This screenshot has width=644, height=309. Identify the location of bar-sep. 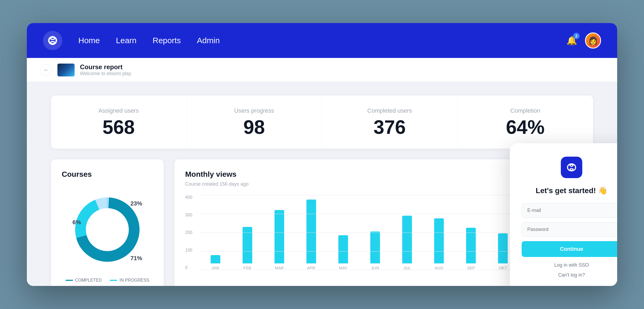
(471, 246).